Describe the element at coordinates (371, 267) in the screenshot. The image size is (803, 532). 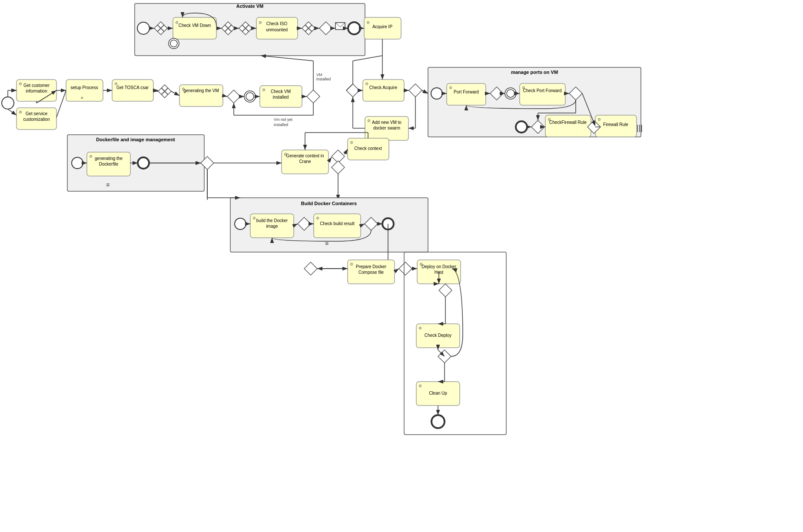
I see `svg-text: Prepare Docker` at that location.